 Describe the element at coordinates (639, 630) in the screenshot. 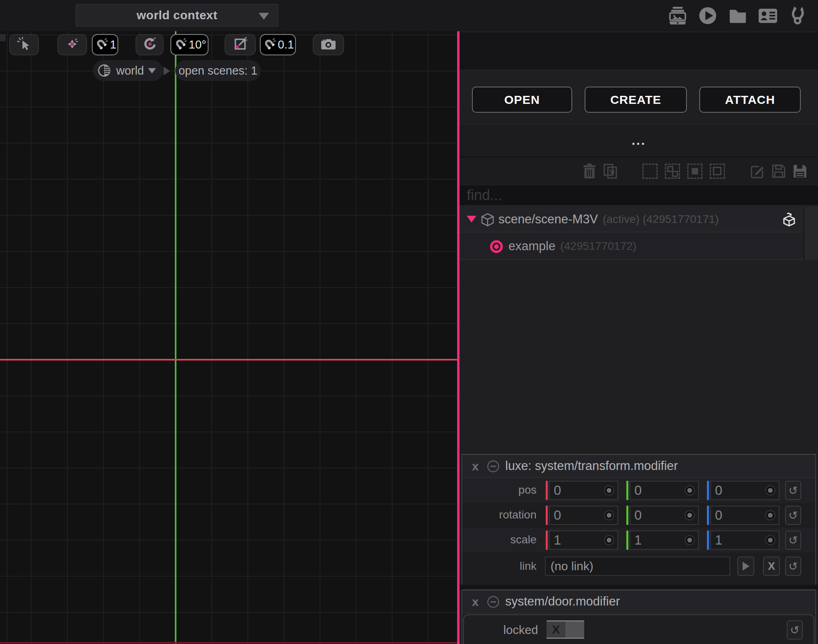

I see `locked-row: locked X ↺` at that location.